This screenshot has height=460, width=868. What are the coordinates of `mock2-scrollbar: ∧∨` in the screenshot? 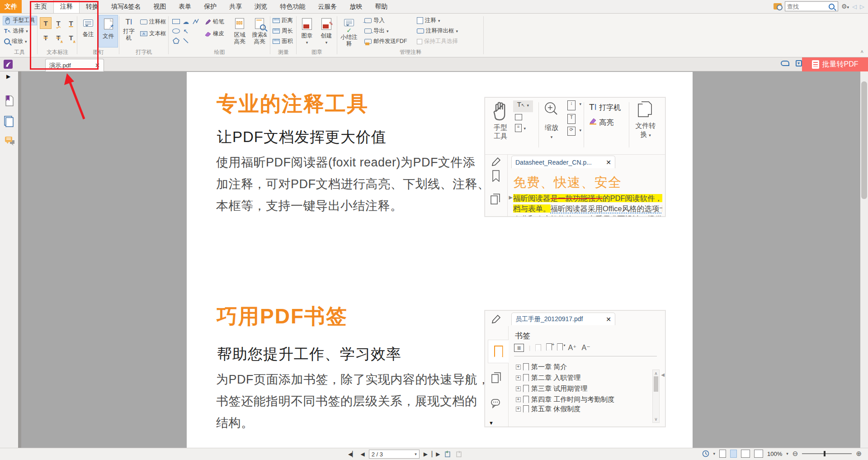 It's located at (656, 396).